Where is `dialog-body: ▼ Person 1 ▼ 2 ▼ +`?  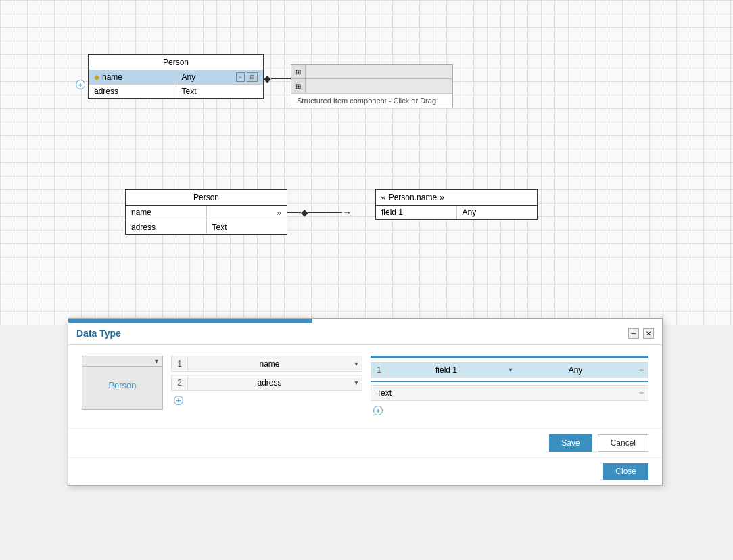
dialog-body: ▼ Person 1 ▼ 2 ▼ + is located at coordinates (365, 387).